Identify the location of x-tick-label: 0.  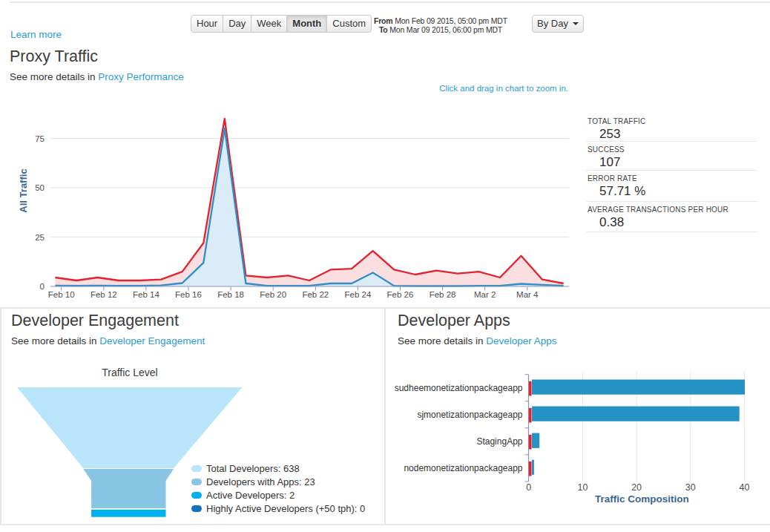
(528, 487).